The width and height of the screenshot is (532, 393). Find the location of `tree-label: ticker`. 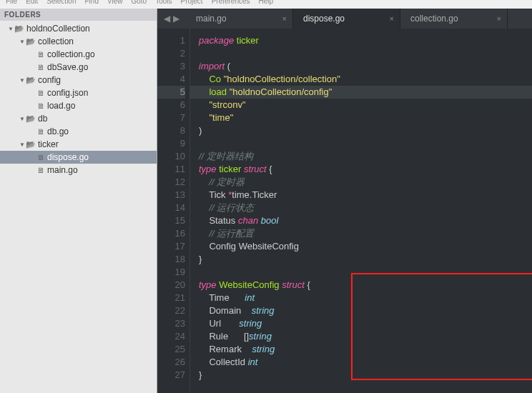

tree-label: ticker is located at coordinates (49, 144).